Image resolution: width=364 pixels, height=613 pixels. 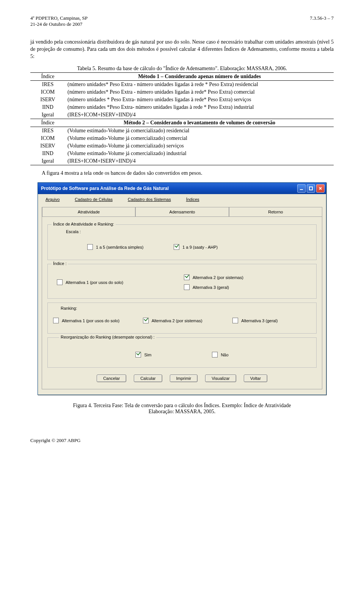 What do you see at coordinates (218, 277) in the screenshot?
I see `indice-alt2-label: Alternativa 2 (por sistemas)` at bounding box center [218, 277].